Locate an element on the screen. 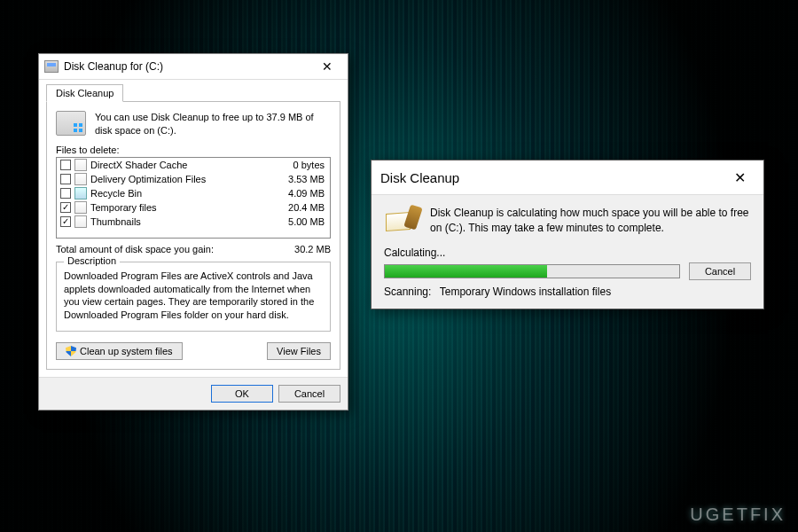 The width and height of the screenshot is (798, 532). window-title: Disk Cleanup for (C:) is located at coordinates (188, 66).